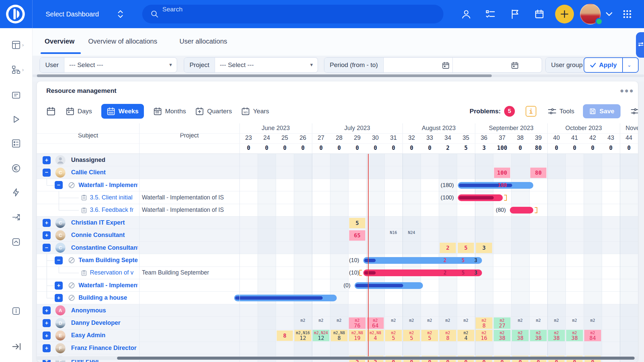 The height and width of the screenshot is (362, 644). I want to click on user-filter: User --- Select --- ▼, so click(108, 65).